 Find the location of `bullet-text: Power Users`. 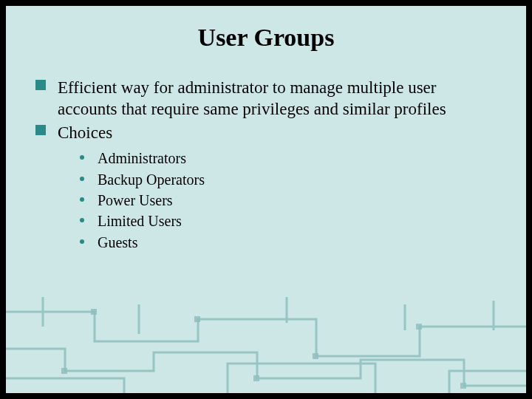

bullet-text: Power Users is located at coordinates (135, 200).